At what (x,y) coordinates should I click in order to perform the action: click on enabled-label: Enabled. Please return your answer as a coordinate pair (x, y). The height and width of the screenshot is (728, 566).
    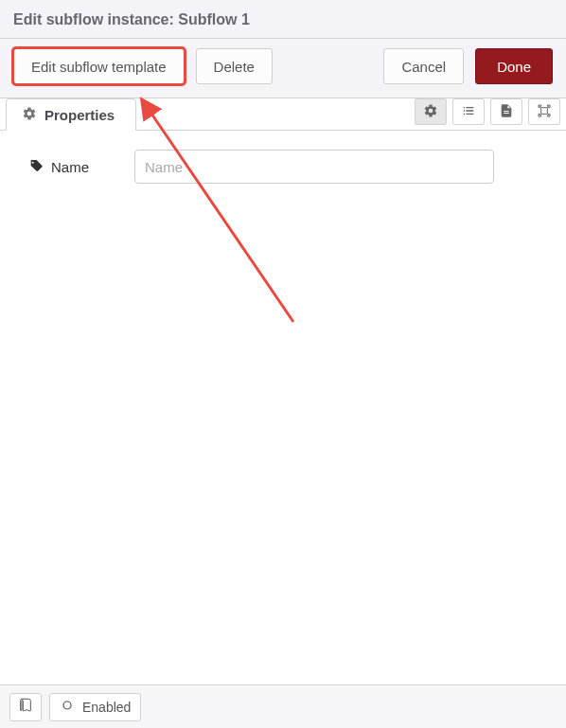
    Looking at the image, I should click on (106, 707).